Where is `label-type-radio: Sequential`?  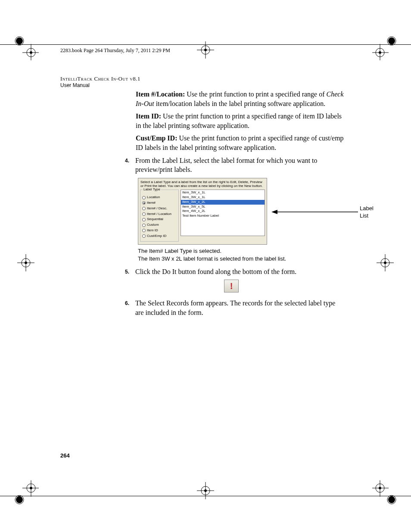 label-type-radio: Sequential is located at coordinates (159, 220).